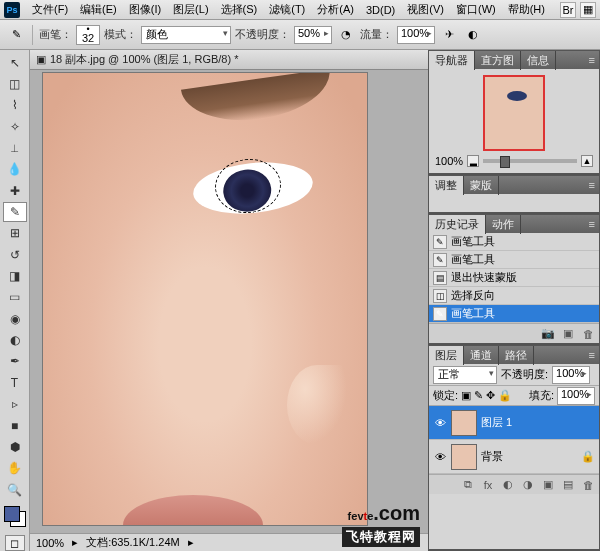  I want to click on history-item: ◫选择反向, so click(514, 296).